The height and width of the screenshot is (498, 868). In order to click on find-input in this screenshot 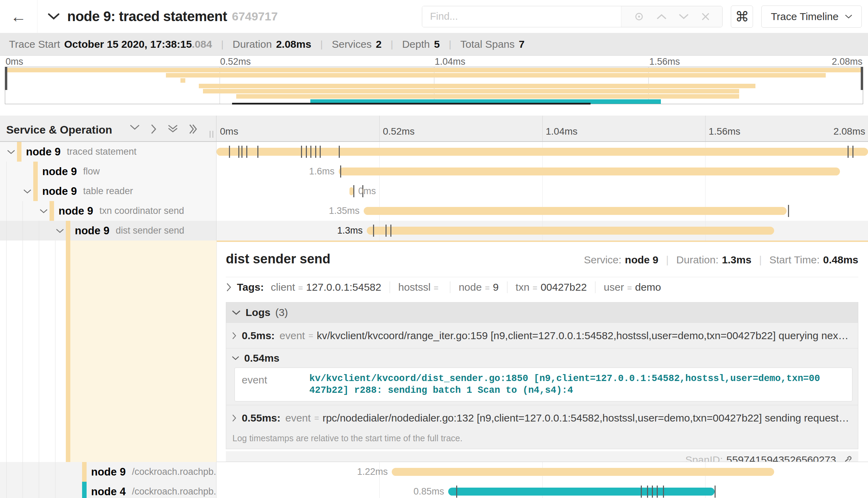, I will do `click(522, 17)`.